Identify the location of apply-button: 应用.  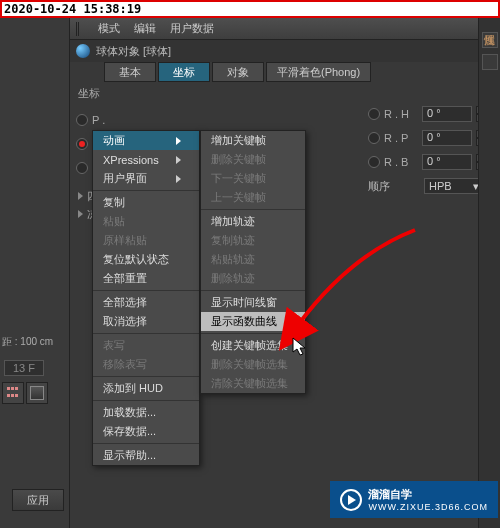
(38, 500).